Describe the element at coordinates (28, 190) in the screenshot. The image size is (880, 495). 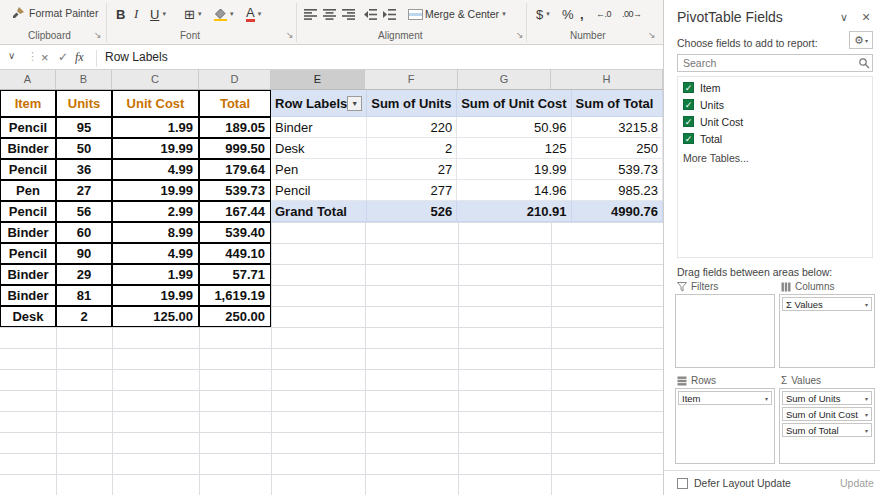
I see `cell: Pen` at that location.